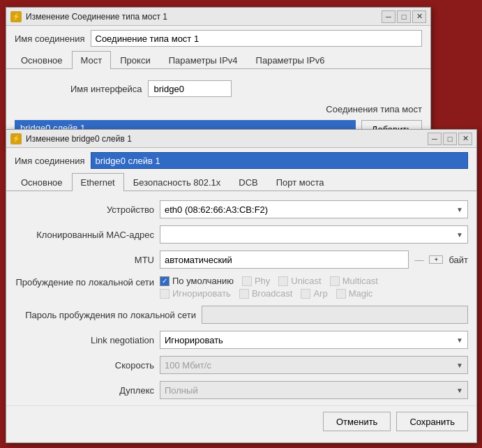 The image size is (482, 448). What do you see at coordinates (190, 89) in the screenshot?
I see `interface-input` at bounding box center [190, 89].